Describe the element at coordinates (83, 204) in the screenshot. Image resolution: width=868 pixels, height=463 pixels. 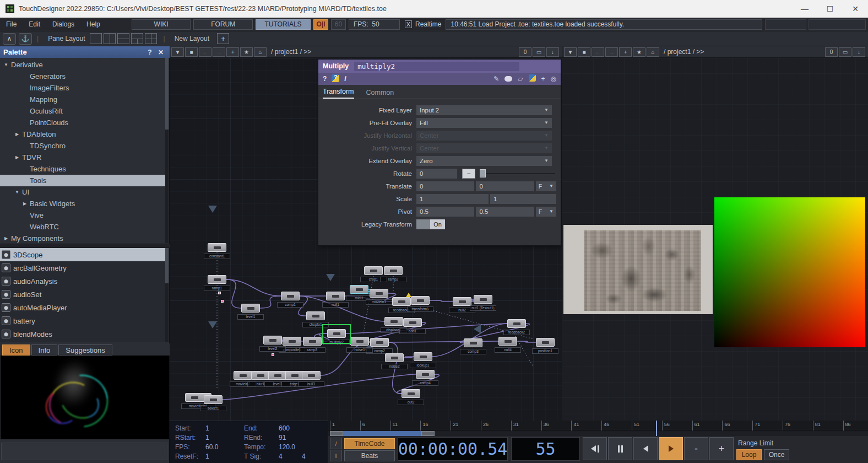
I see `tree-item-basic-widgets: ▶Basic Widgets` at that location.